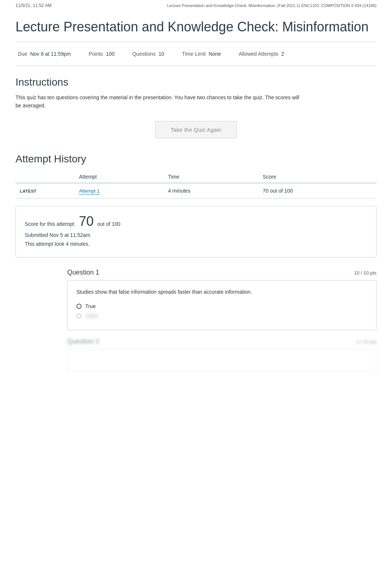 The height and width of the screenshot is (576, 392). I want to click on question-block-2-blurred: Question 2 0 / 10 pts, so click(196, 354).